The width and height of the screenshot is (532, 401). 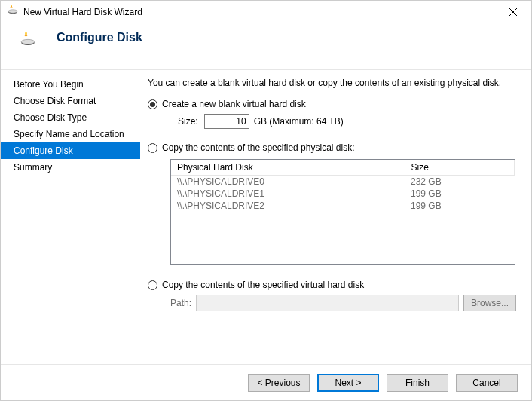 I want to click on intro-text: You can create a blank virtual hard disk…, so click(x=332, y=83).